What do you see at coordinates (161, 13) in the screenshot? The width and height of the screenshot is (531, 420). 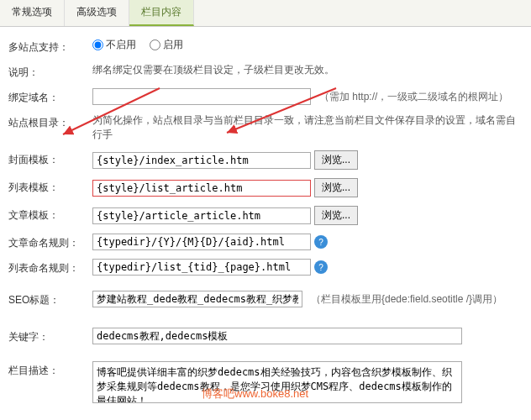 I see `tab-content: 栏目内容` at bounding box center [161, 13].